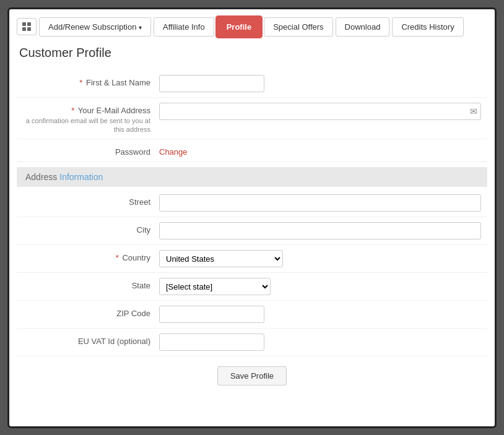  What do you see at coordinates (252, 203) in the screenshot?
I see `street-row: Street` at bounding box center [252, 203].